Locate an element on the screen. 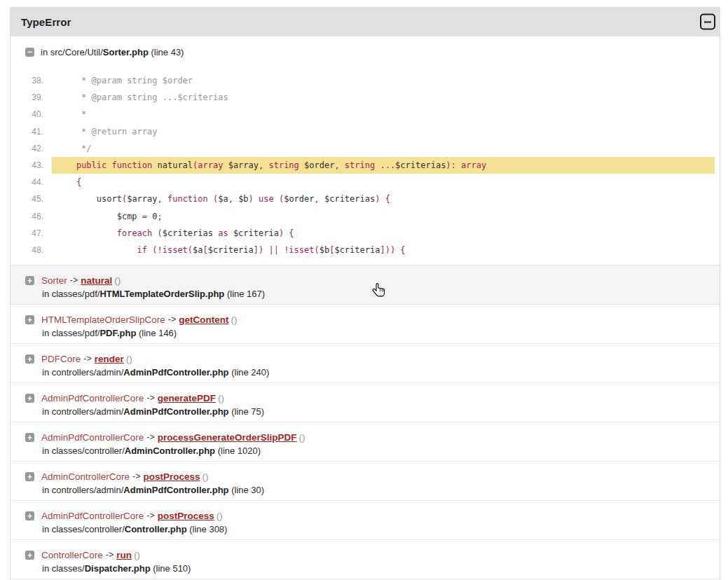  code-token: ) { is located at coordinates (287, 233).